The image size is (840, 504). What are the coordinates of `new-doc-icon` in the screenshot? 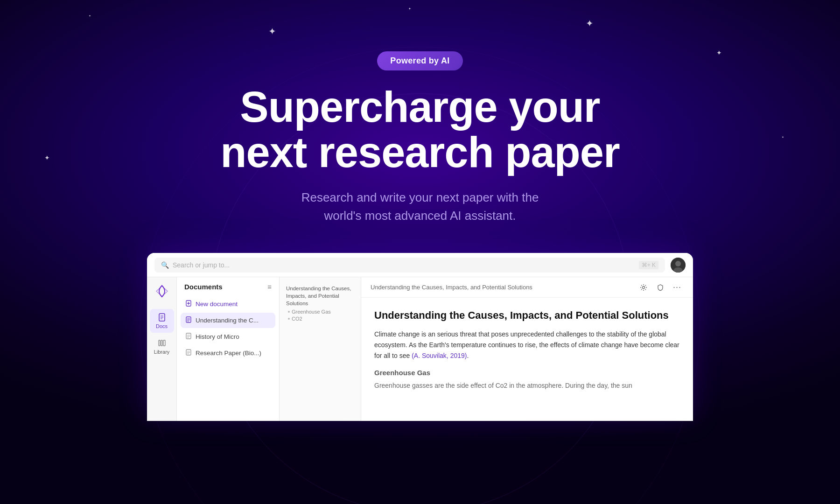 It's located at (189, 304).